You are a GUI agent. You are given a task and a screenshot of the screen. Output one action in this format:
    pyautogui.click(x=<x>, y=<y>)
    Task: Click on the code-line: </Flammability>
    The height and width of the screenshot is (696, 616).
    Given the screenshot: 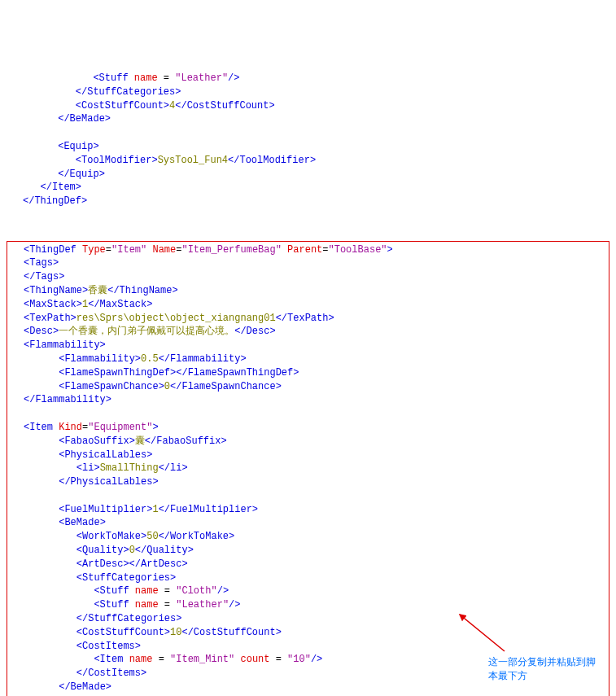 What is the action you would take?
    pyautogui.click(x=68, y=400)
    